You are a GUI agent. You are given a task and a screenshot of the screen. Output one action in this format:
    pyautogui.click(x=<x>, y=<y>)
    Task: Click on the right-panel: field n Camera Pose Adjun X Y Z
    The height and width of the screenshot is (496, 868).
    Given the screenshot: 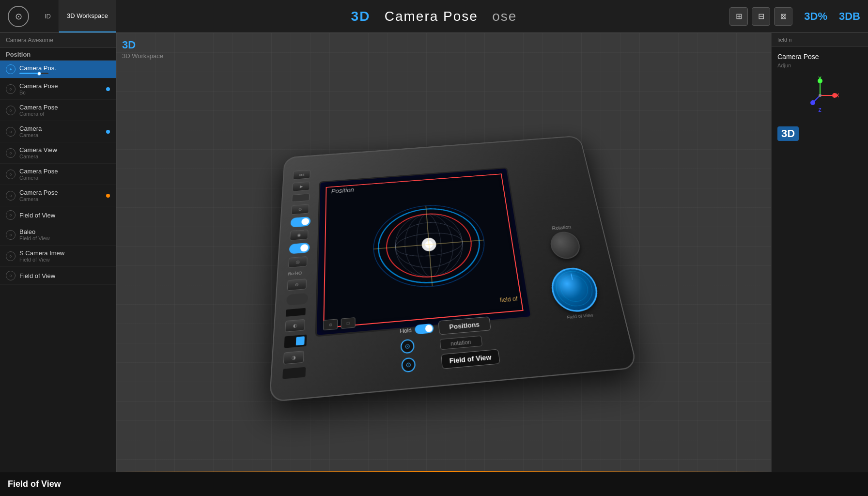 What is the action you would take?
    pyautogui.click(x=820, y=252)
    